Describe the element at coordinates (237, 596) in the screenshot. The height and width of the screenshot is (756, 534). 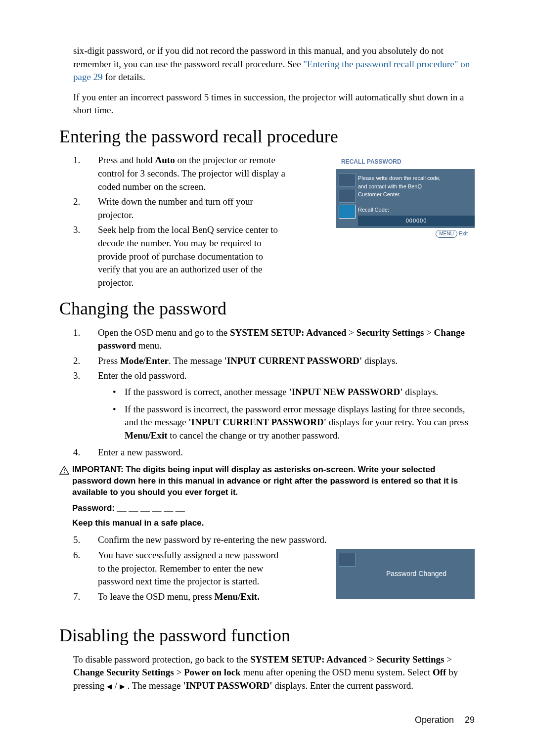
I see `bold-text: Menu/Exit.` at that location.